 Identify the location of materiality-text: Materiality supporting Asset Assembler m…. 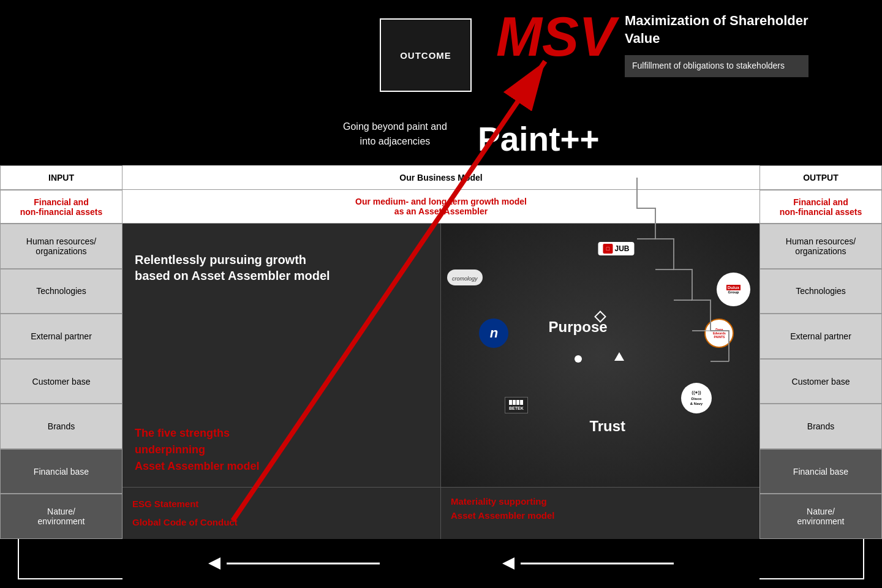
(600, 508).